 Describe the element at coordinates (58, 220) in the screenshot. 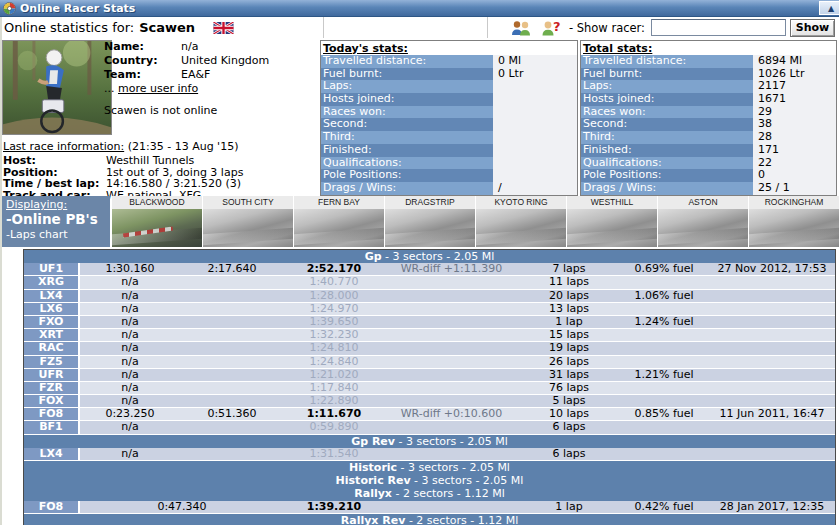

I see `displaying-online-pbs: -Online PB's` at that location.